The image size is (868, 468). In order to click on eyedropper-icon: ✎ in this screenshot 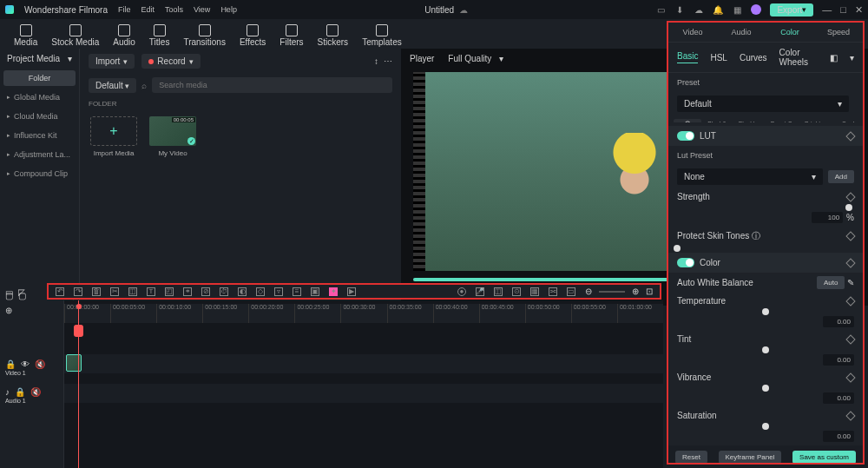, I will do `click(851, 283)`.